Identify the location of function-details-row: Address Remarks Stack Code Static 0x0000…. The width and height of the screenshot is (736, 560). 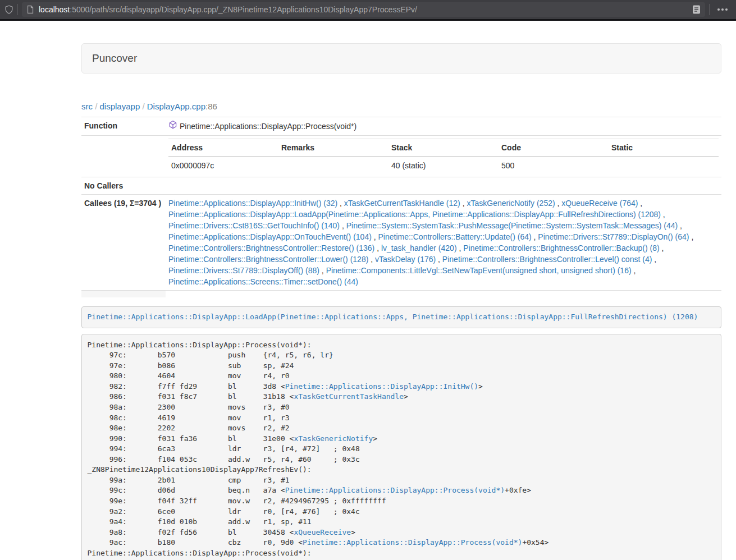
(401, 157).